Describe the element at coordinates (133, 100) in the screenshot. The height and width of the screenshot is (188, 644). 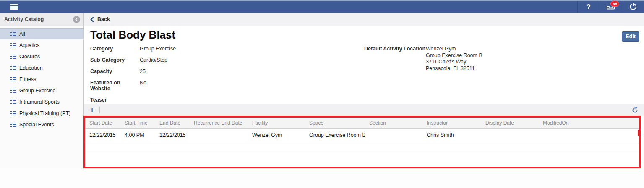
I see `detail-row-teaser: Teaser` at that location.